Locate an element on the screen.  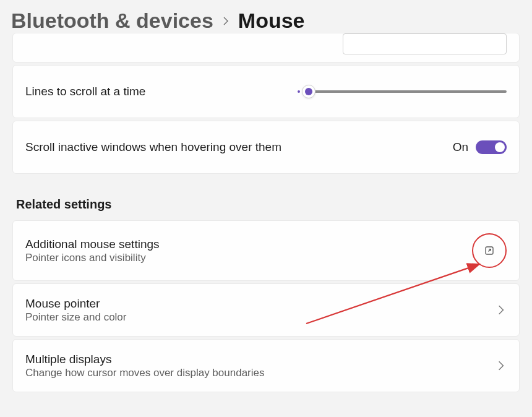
scroll-inactive-label: Scroll inactive windows when hovering ov… is located at coordinates (239, 147).